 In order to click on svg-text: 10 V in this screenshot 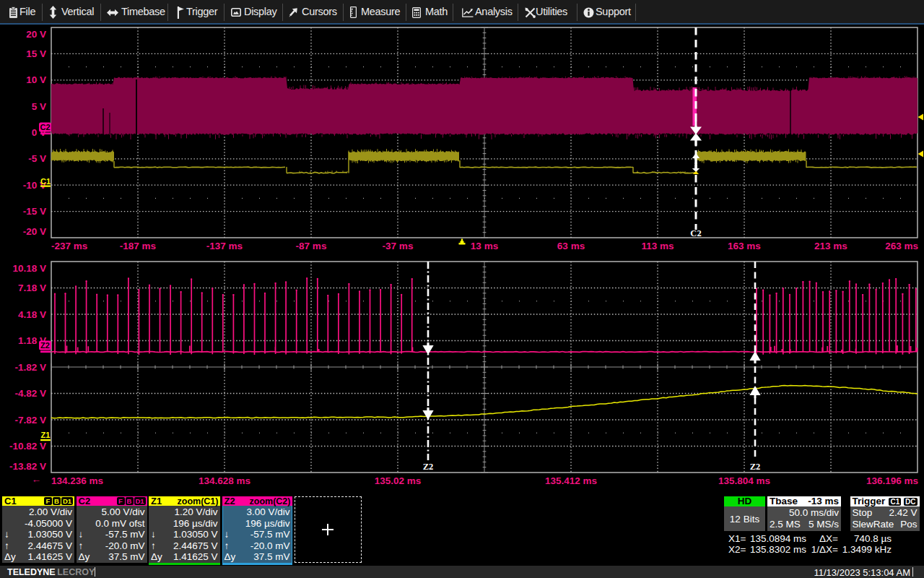, I will do `click(36, 79)`.